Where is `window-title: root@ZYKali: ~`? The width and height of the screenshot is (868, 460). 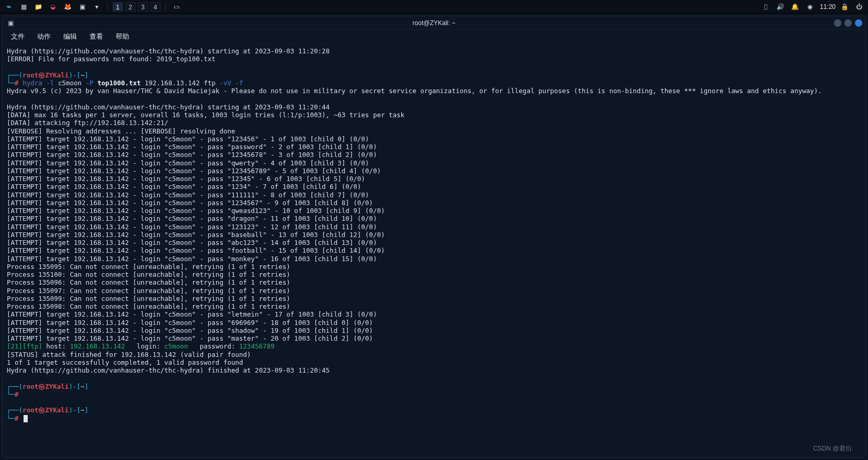
window-title: root@ZYKali: ~ is located at coordinates (434, 23).